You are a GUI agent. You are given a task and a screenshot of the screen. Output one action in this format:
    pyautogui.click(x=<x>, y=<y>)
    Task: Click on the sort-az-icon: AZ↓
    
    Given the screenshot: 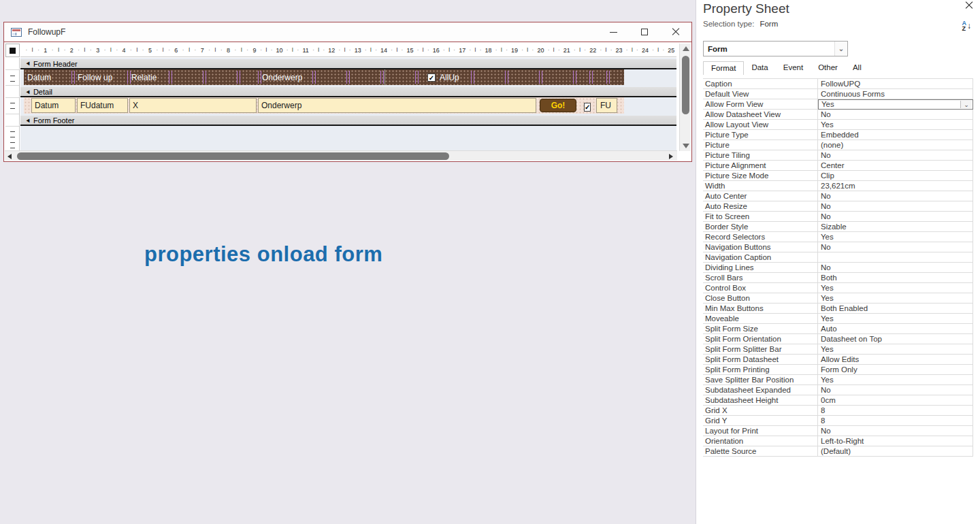 What is the action you would take?
    pyautogui.click(x=967, y=26)
    